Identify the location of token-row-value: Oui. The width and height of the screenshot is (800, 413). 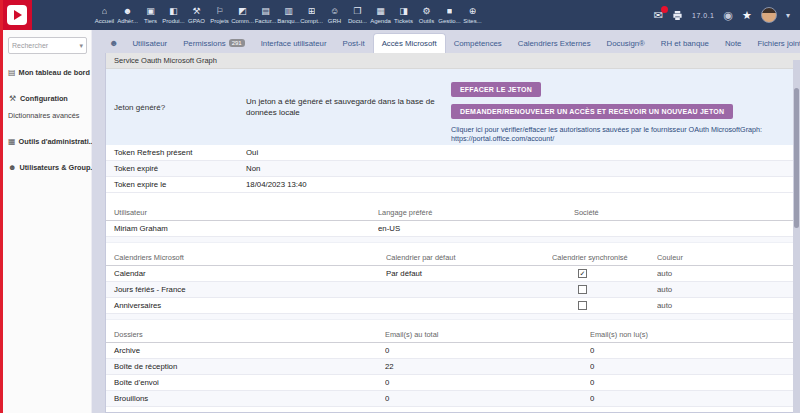
(523, 152).